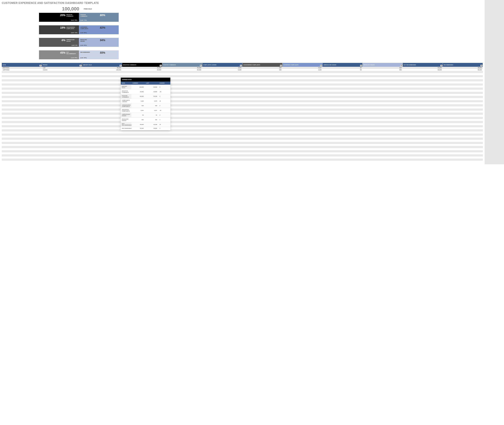 The width and height of the screenshot is (504, 425). What do you see at coordinates (302, 68) in the screenshot?
I see `cell-value: 4,427` at bounding box center [302, 68].